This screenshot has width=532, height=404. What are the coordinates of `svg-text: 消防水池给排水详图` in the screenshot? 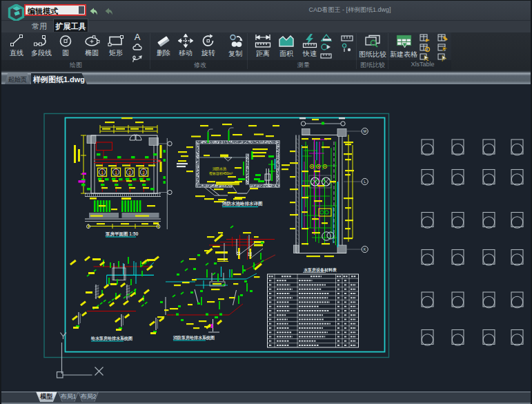 It's located at (242, 204).